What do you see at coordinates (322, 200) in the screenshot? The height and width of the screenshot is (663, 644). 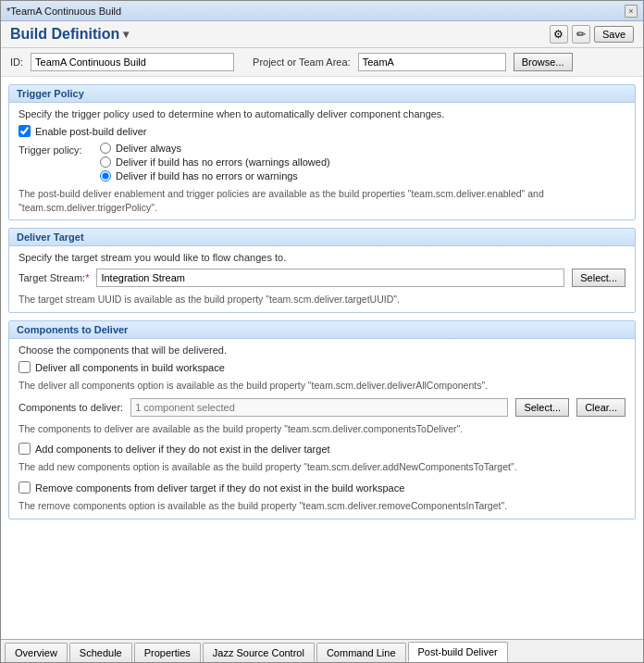 I see `trigger-policy-hint: The post-build deliver enablement and tr…` at bounding box center [322, 200].